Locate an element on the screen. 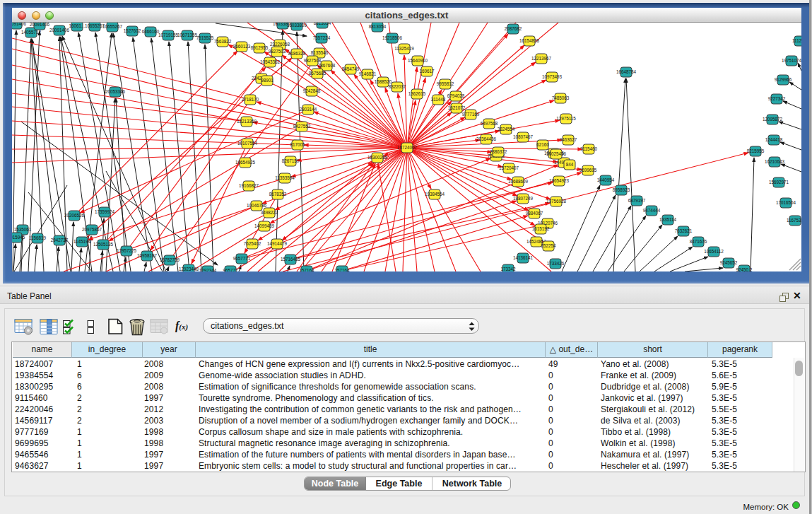  svg-text: 965777 is located at coordinates (230, 270).